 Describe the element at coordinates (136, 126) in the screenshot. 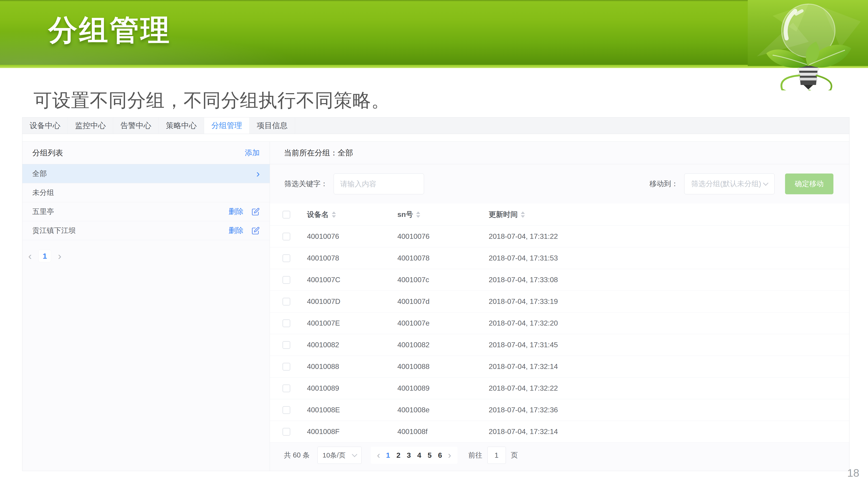

I see `tab-alarm-center: 告警中心` at that location.